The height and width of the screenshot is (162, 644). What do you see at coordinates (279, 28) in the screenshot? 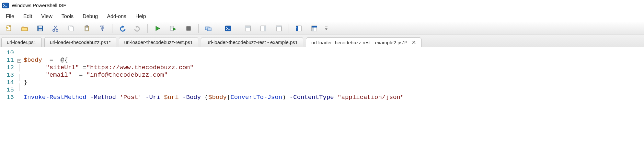
I see `layout-script-max-icon` at bounding box center [279, 28].